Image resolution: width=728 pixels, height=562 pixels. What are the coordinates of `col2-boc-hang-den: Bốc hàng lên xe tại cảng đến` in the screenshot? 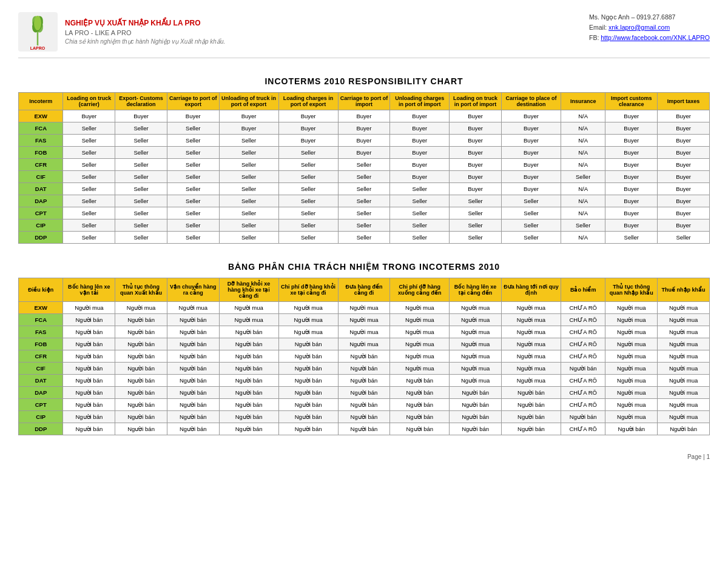 It's located at (476, 290).